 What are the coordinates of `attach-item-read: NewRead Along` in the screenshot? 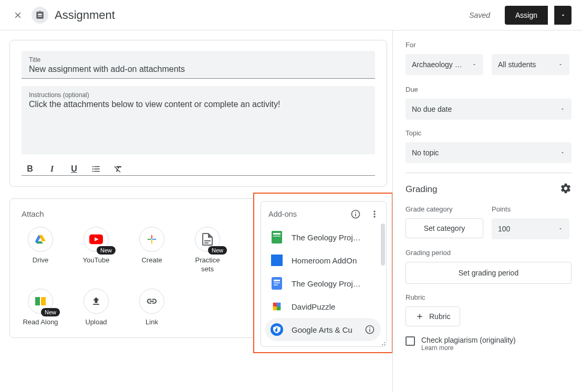 It's located at (40, 308).